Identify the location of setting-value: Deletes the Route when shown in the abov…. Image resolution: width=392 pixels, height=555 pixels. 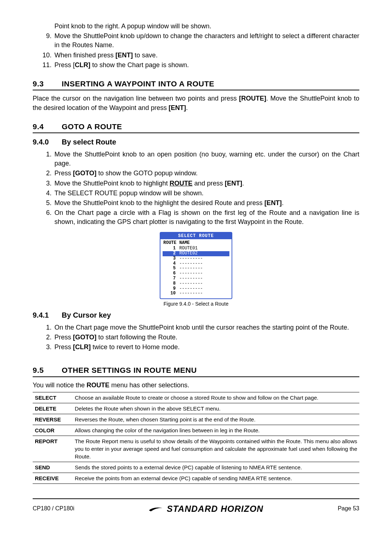
(216, 408).